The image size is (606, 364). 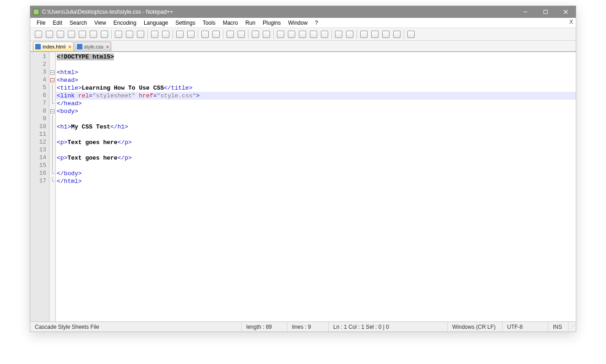 What do you see at coordinates (82, 34) in the screenshot?
I see `toolbar-close-button` at bounding box center [82, 34].